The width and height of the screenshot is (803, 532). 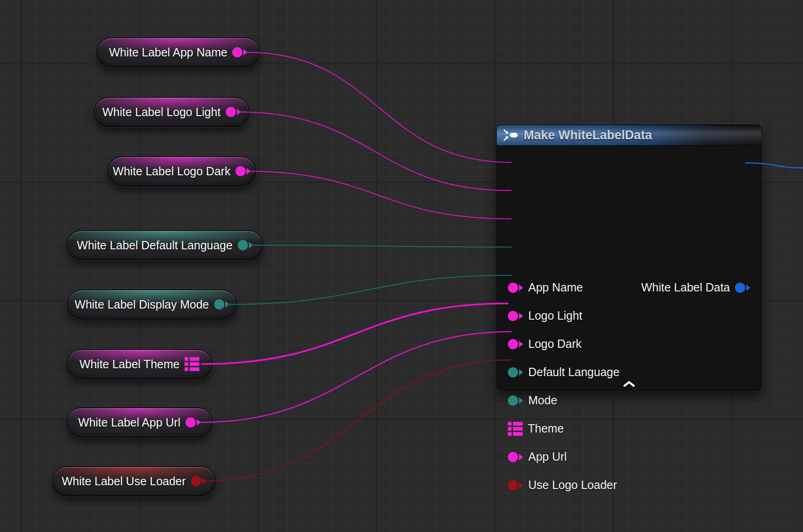 What do you see at coordinates (574, 372) in the screenshot?
I see `pin-label: Default Language` at bounding box center [574, 372].